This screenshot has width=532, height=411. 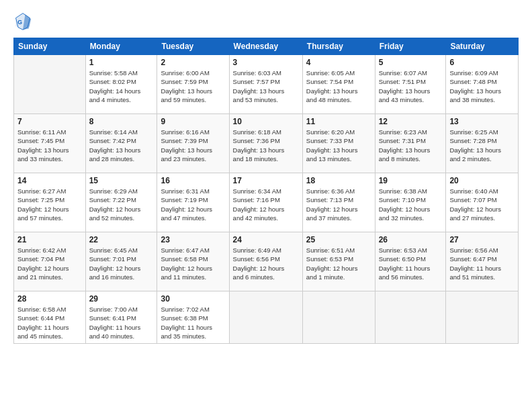 I want to click on day-info: Sunrise: 6:27 AMSunset: 7:25 PMDaylight:…, so click(x=50, y=204).